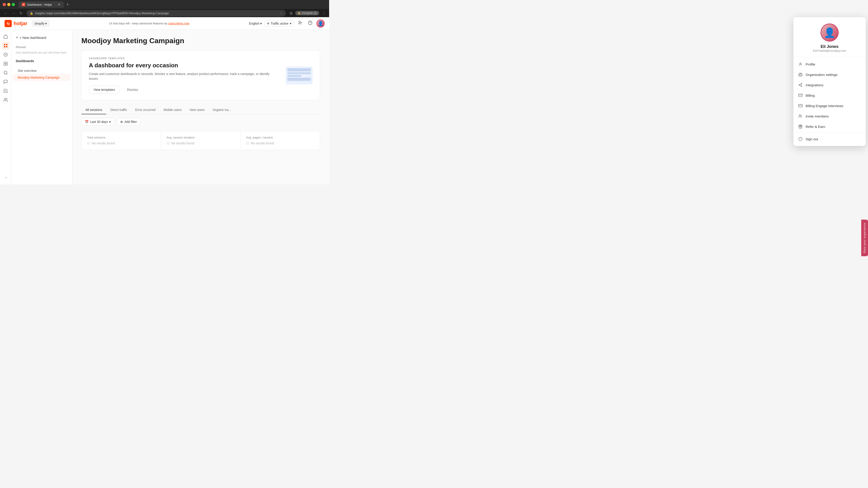 This screenshot has height=488, width=868. What do you see at coordinates (68, 5) in the screenshot?
I see `new-tab-btn: +` at bounding box center [68, 5].